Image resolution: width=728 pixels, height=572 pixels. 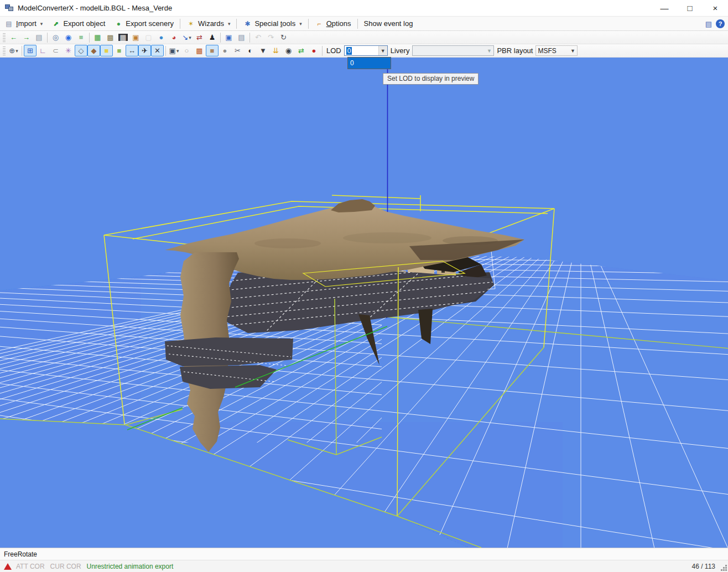 I want to click on forward-button: →, so click(x=27, y=38).